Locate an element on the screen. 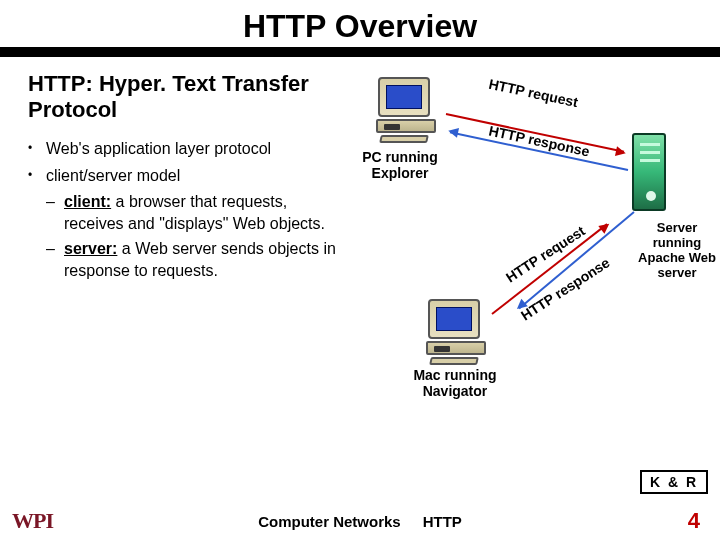 The height and width of the screenshot is (540, 720). sub-bullet-label: server: is located at coordinates (90, 248).